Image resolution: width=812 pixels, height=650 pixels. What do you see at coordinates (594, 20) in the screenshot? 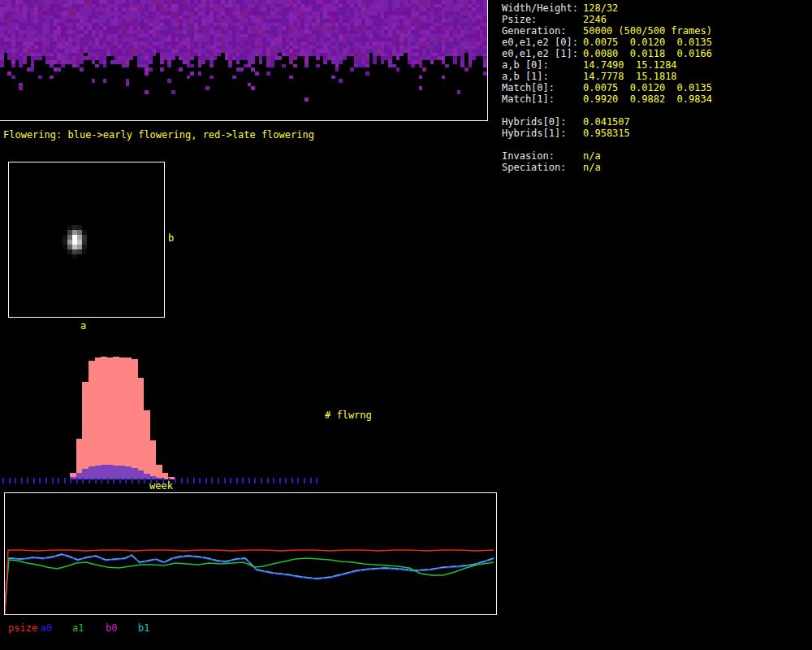
I see `stats-value: 2246` at bounding box center [594, 20].